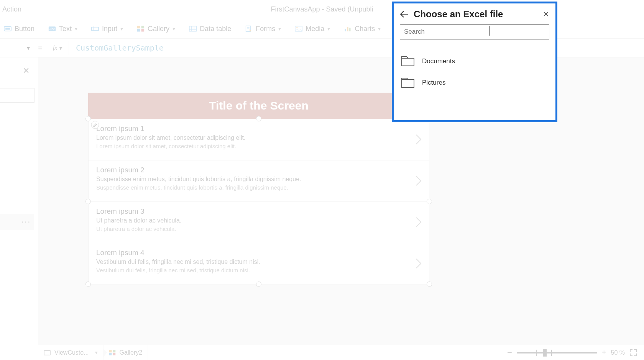 The image size is (644, 360). Describe the element at coordinates (356, 48) in the screenshot. I see `formula-input: CustomGallerySample` at that location.